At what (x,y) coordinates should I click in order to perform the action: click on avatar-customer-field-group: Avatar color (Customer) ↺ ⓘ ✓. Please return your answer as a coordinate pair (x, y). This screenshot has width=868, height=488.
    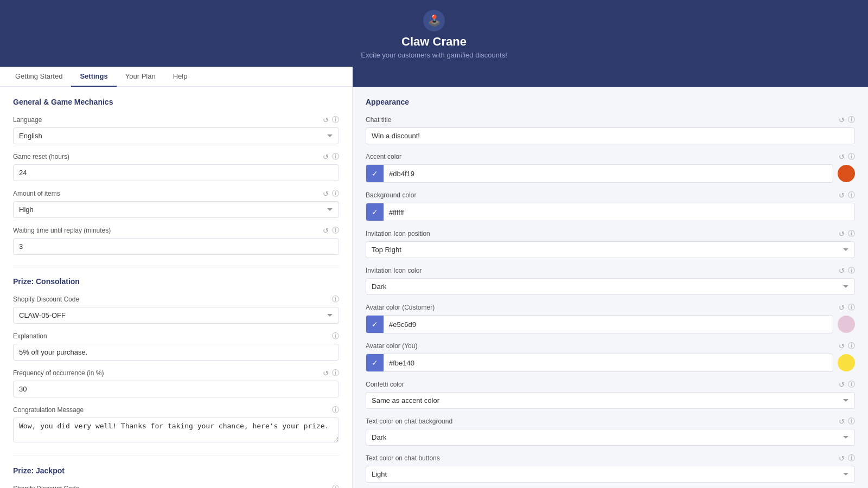
    Looking at the image, I should click on (610, 318).